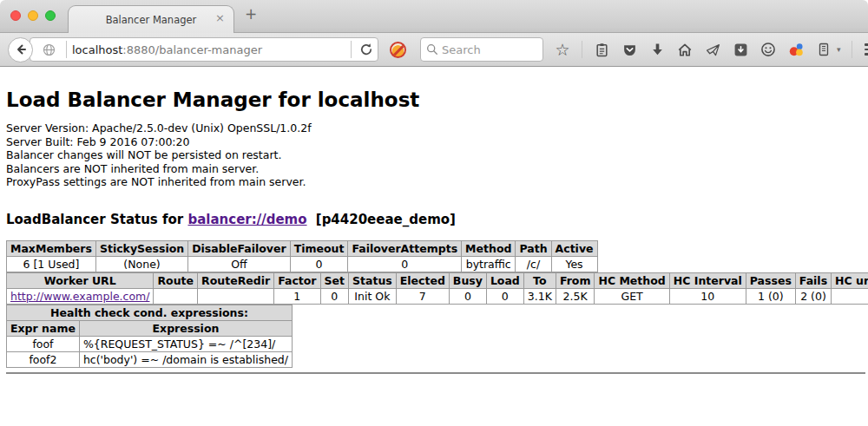 The height and width of the screenshot is (426, 868). Describe the element at coordinates (685, 49) in the screenshot. I see `home-icon` at that location.